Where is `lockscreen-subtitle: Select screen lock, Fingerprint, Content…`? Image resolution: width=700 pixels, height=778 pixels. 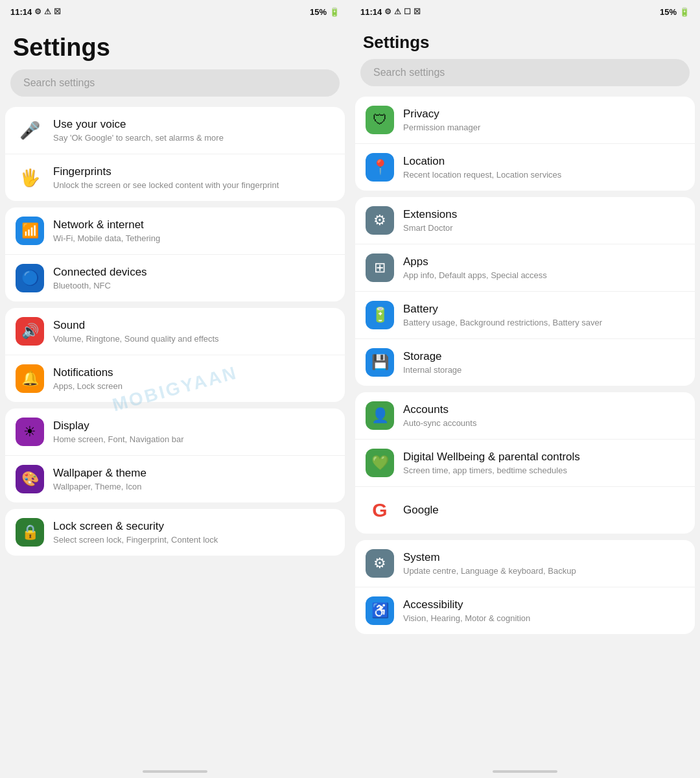
lockscreen-subtitle: Select screen lock, Fingerprint, Content… is located at coordinates (194, 541).